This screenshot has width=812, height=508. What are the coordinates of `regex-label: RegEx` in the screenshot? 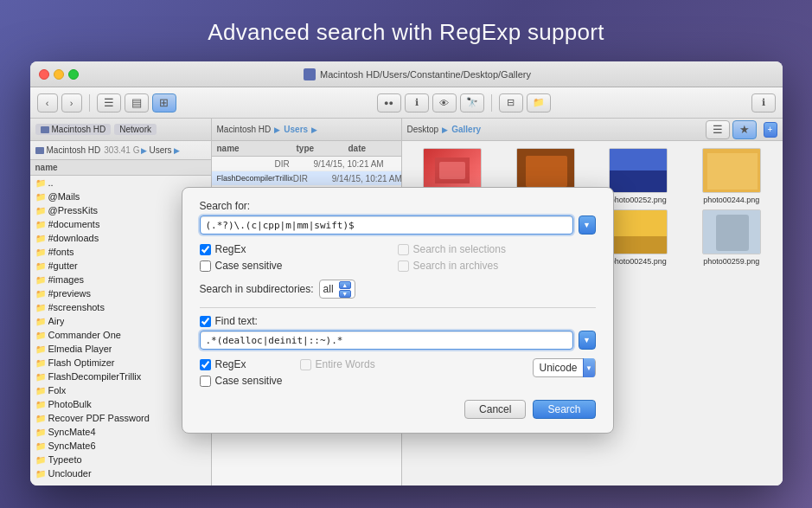 It's located at (231, 249).